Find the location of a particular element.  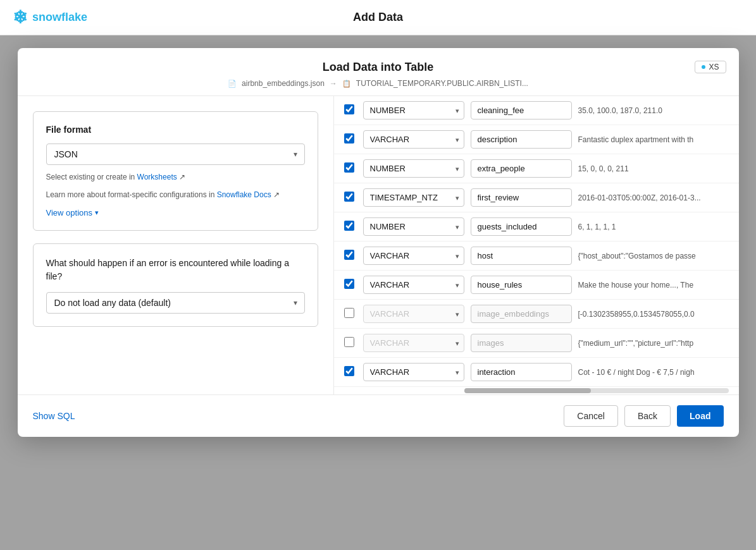

type-select-1: NUMBERVARCHARTIMESTAMP_NTZBOOLEANFLOATDA… is located at coordinates (414, 139).